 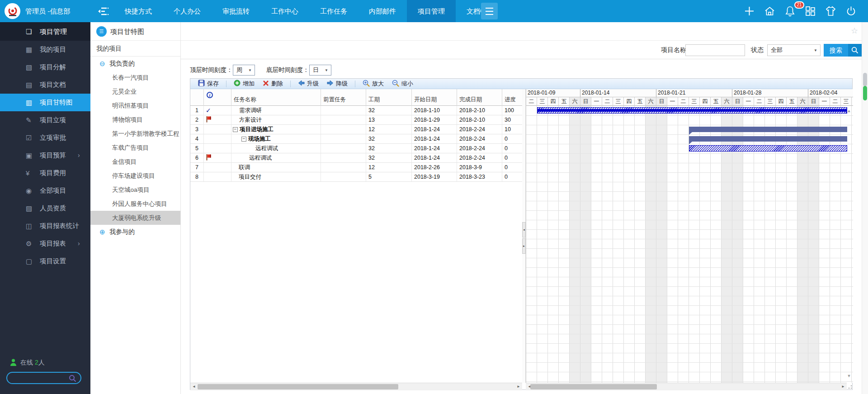 I want to click on project-tree-item: 大厦弱电系统升级, so click(x=136, y=218).